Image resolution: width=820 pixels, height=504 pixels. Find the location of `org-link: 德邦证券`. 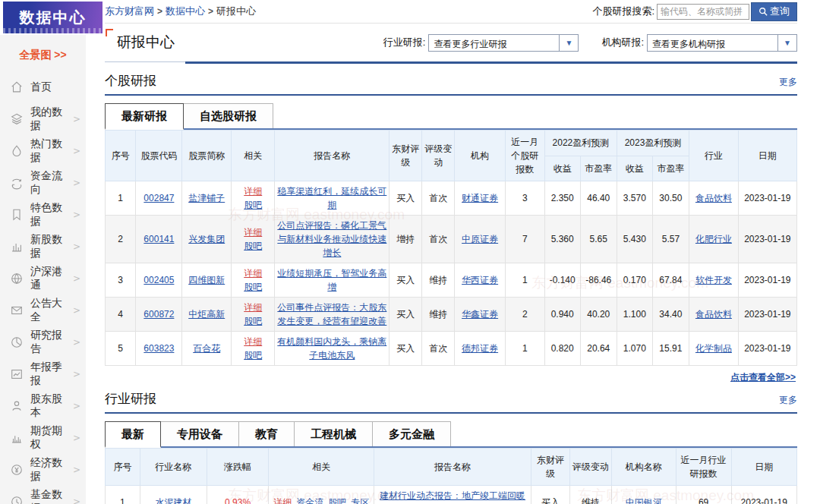

org-link: 德邦证券 is located at coordinates (480, 348).